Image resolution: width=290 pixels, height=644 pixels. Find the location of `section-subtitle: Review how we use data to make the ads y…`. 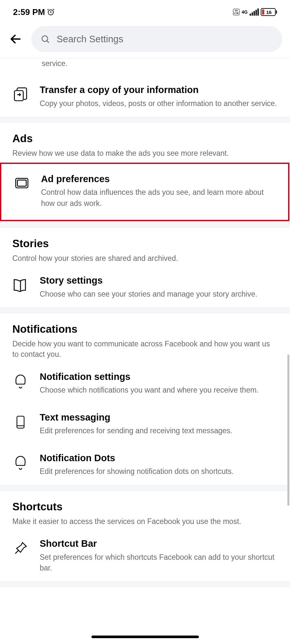

section-subtitle: Review how we use data to make the ads y… is located at coordinates (145, 153).